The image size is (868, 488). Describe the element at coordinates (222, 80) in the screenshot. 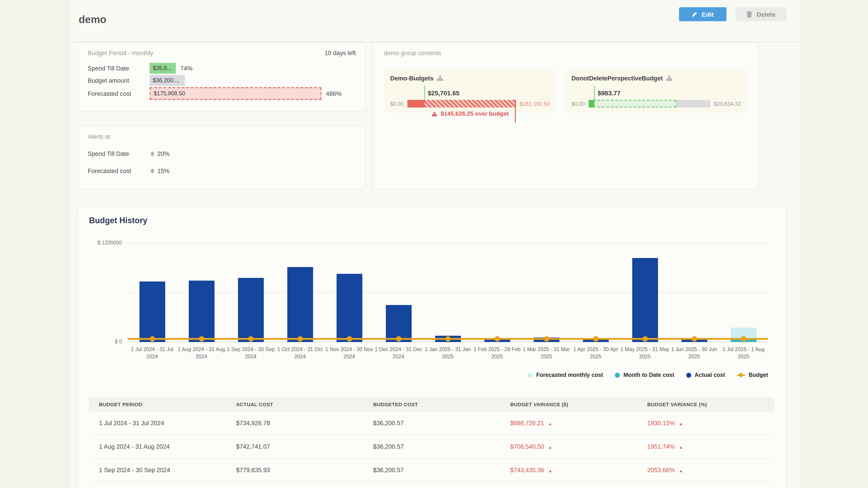

I see `budget-amount-row: Budget amount $36,200....` at that location.